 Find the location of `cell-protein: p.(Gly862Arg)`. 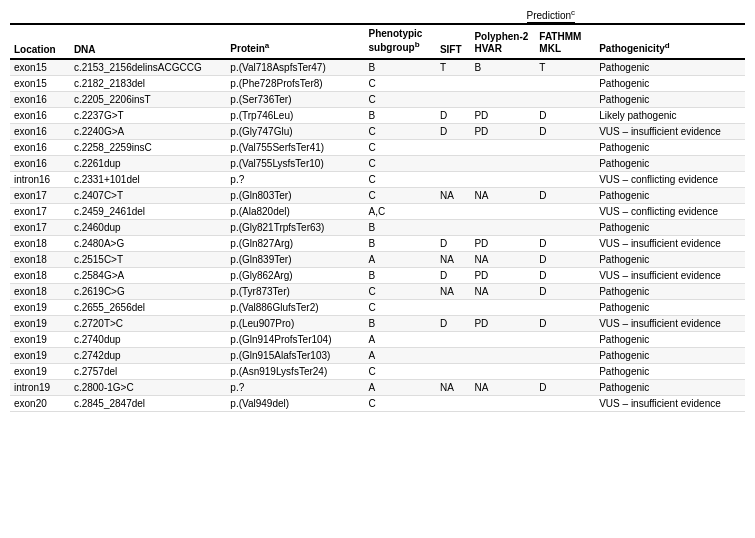

cell-protein: p.(Gly862Arg) is located at coordinates (295, 275).